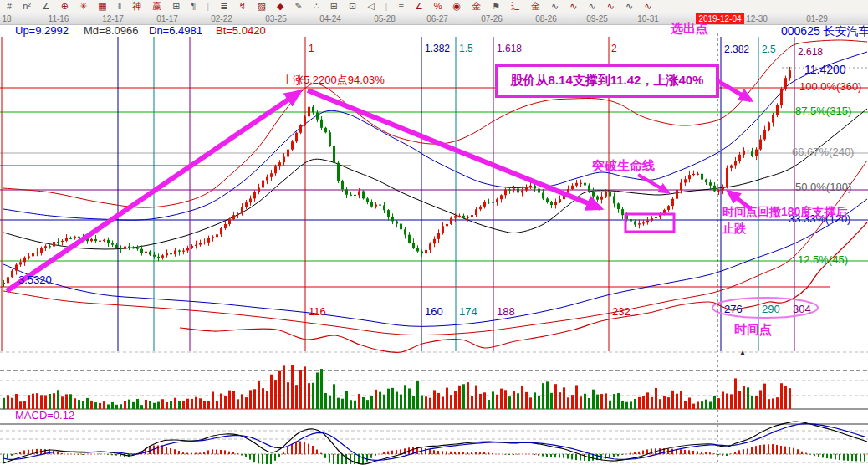 This screenshot has width=868, height=465. What do you see at coordinates (468, 312) in the screenshot?
I see `time-174: 174` at bounding box center [468, 312].